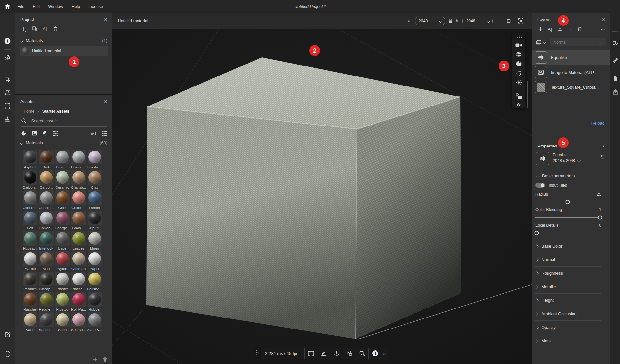 The height and width of the screenshot is (364, 620). I want to click on filter-materials-icon, so click(24, 133).